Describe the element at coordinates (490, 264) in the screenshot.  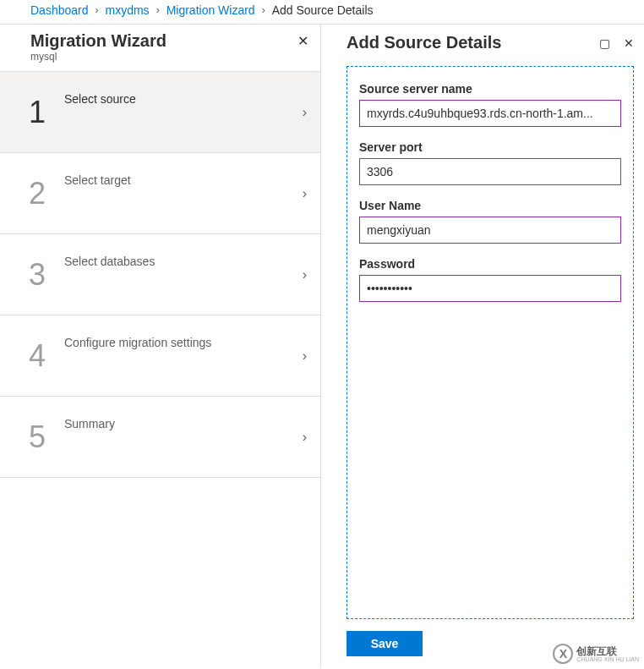
I see `field-label: Password` at that location.